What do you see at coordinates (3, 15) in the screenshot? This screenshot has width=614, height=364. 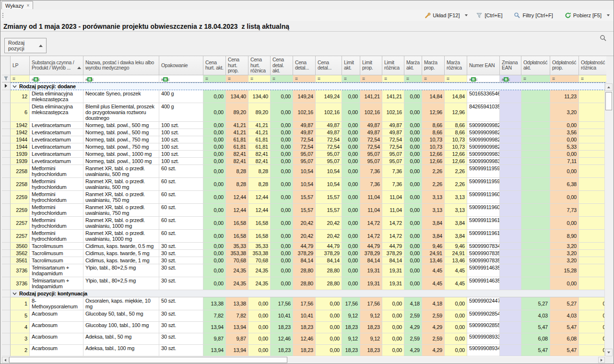 I see `drag-handle-icon` at bounding box center [3, 15].